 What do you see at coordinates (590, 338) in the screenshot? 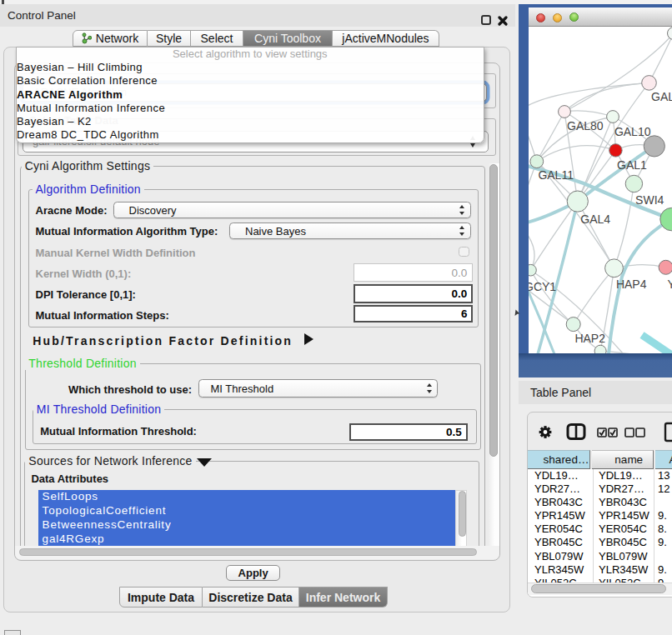
I see `svg-text: HAP2` at bounding box center [590, 338].